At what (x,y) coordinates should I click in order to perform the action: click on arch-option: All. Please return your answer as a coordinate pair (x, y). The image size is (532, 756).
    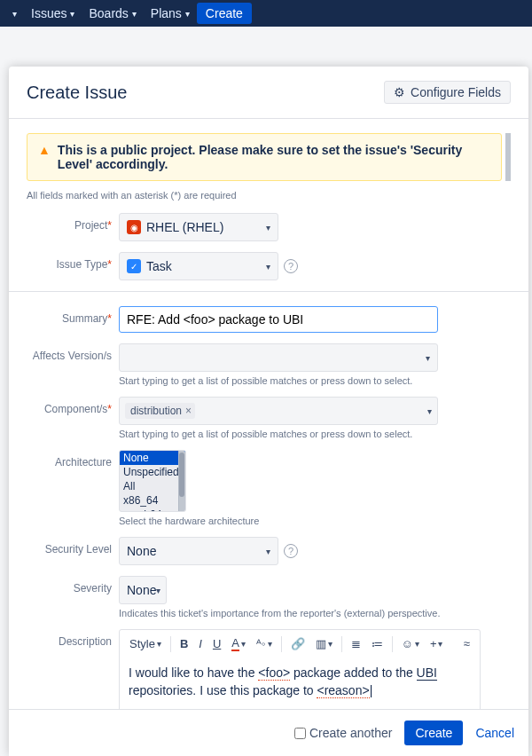
    Looking at the image, I should click on (153, 486).